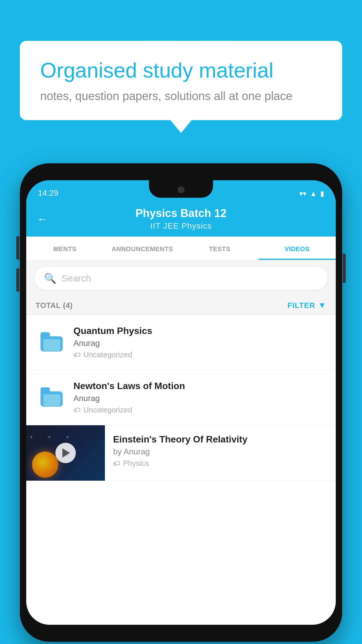 The width and height of the screenshot is (362, 644). What do you see at coordinates (181, 306) in the screenshot?
I see `filter-bar: TOTAL (4) FILTER ▼` at bounding box center [181, 306].